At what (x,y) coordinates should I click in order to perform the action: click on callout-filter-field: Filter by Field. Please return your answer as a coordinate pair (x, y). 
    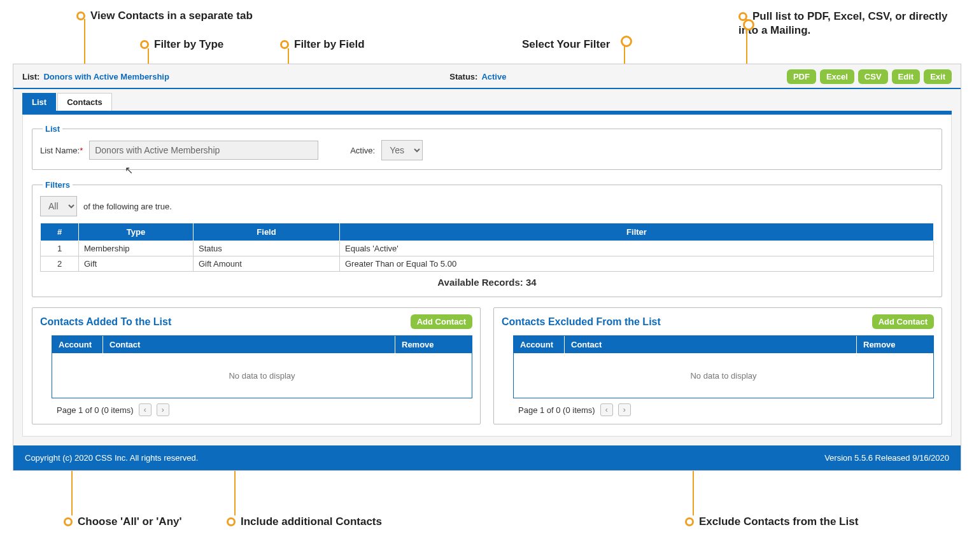
    Looking at the image, I should click on (322, 45).